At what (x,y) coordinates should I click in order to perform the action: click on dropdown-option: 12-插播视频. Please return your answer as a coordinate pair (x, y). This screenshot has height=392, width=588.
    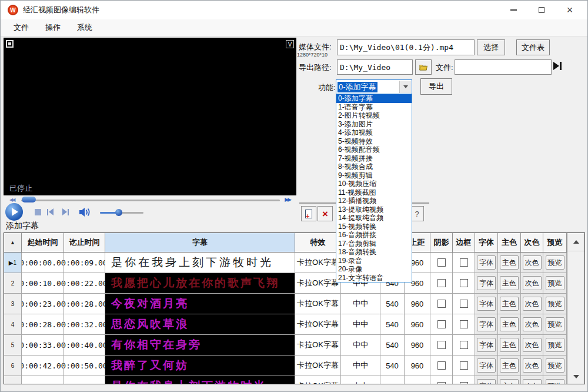
    Looking at the image, I should click on (374, 201).